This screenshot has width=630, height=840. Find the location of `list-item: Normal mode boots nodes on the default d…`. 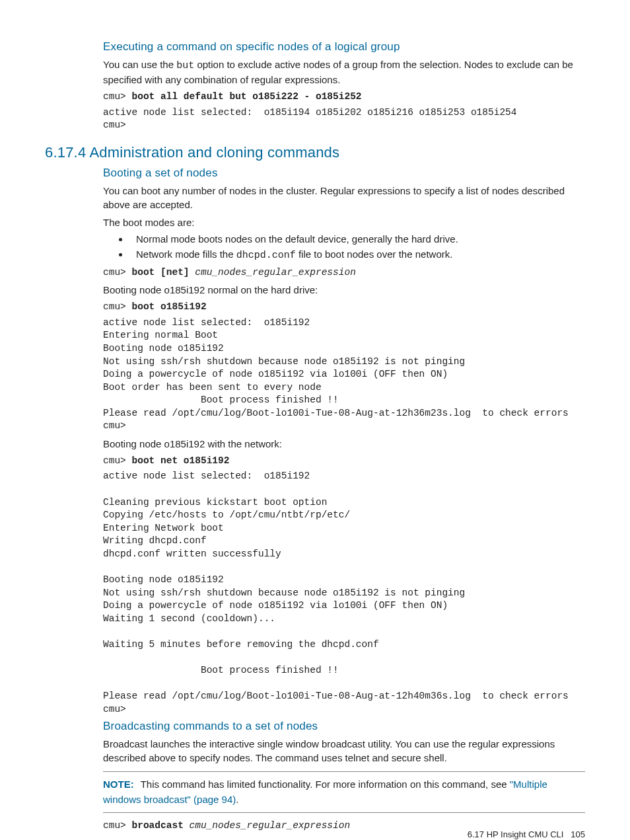

list-item: Normal mode boots nodes on the default d… is located at coordinates (357, 239).